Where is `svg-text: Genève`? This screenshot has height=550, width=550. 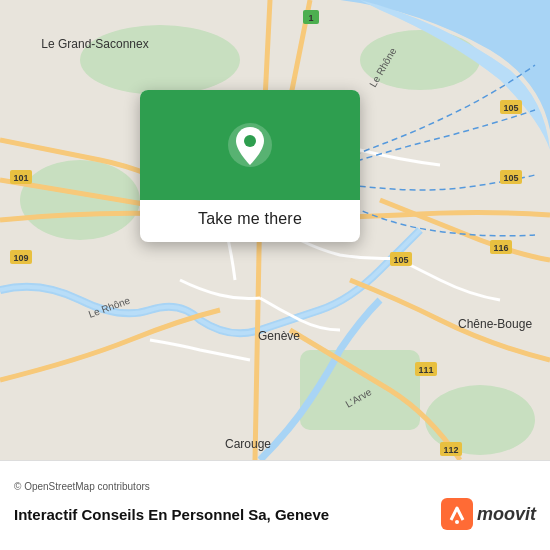
svg-text: Genève is located at coordinates (279, 336).